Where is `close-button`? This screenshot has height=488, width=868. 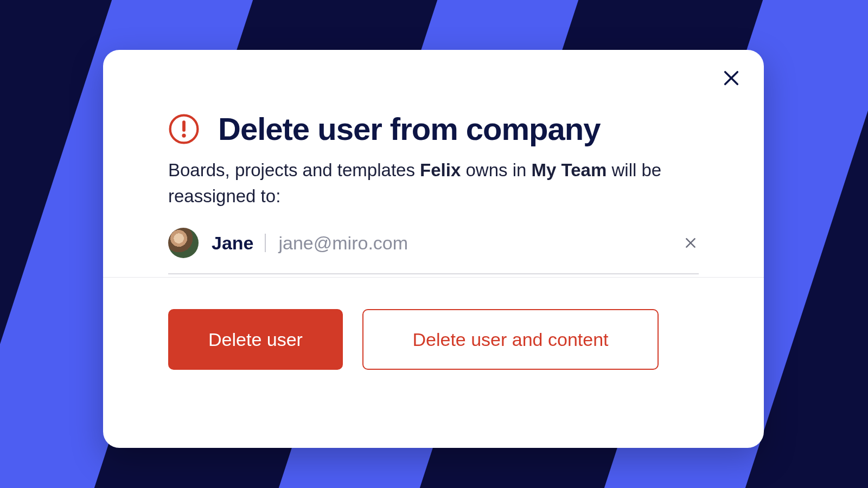 close-button is located at coordinates (731, 78).